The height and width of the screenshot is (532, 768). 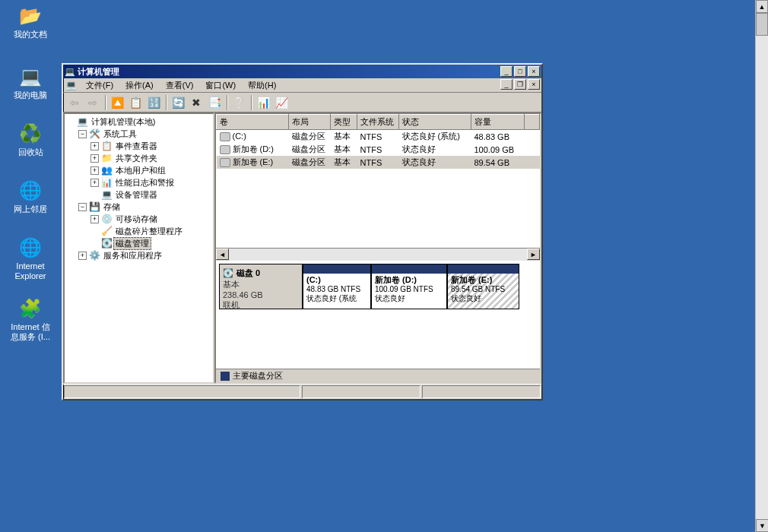 I want to click on column-header: 类型, so click(x=344, y=122).